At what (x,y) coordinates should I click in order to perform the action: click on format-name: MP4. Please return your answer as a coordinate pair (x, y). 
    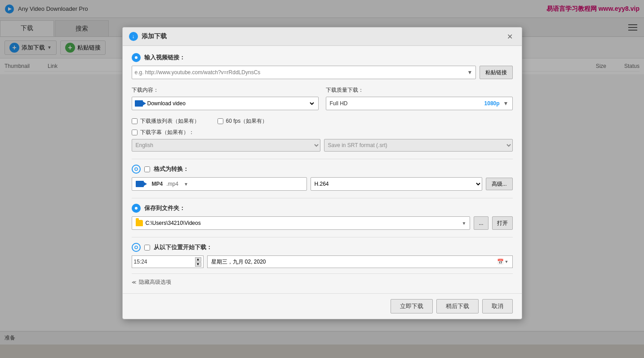
    Looking at the image, I should click on (157, 184).